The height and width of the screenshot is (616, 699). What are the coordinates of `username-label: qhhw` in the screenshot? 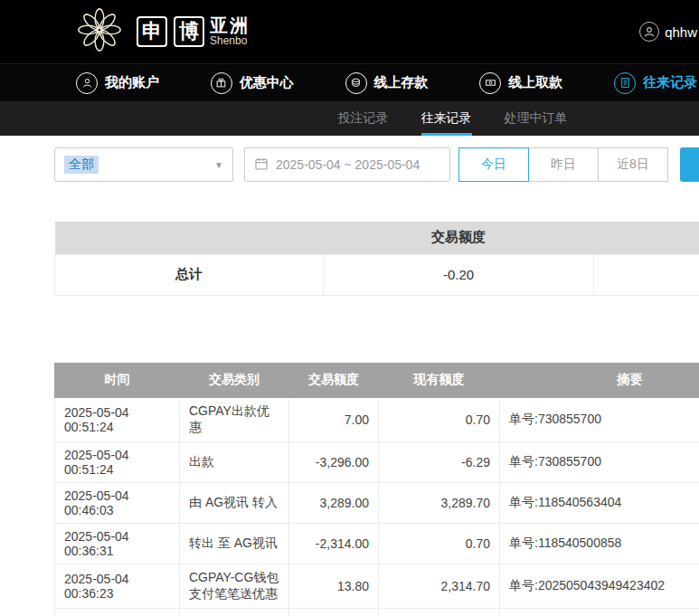 It's located at (681, 33).